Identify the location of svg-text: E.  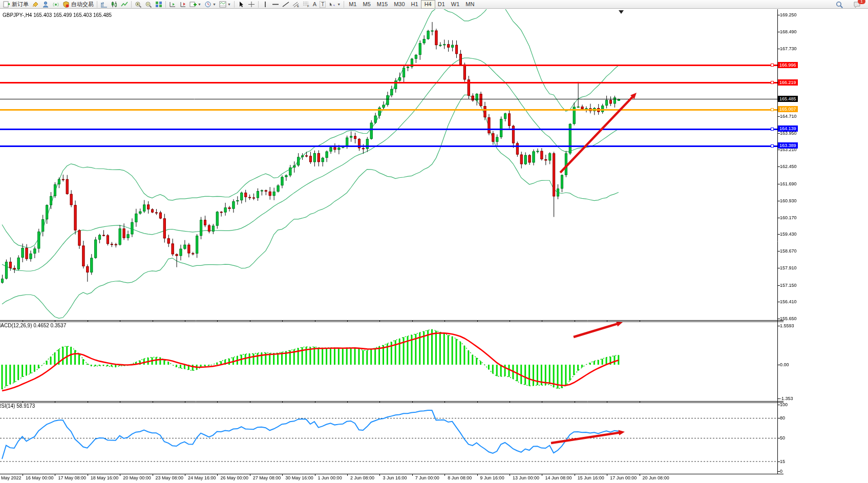
(298, 6).